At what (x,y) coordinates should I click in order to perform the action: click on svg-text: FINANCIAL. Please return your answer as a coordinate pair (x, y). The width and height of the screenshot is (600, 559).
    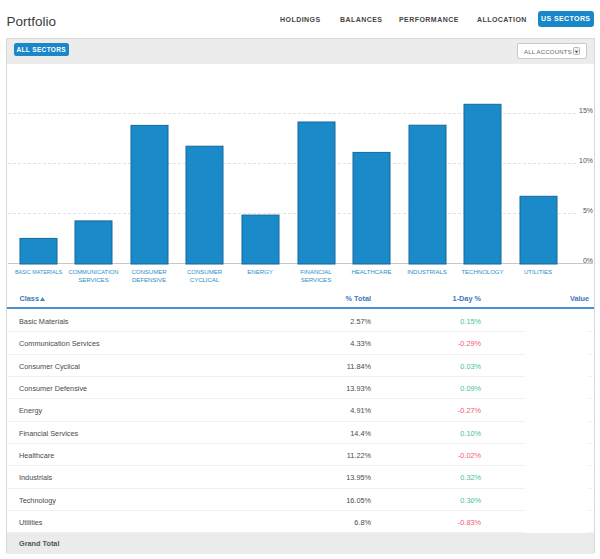
    Looking at the image, I should click on (316, 272).